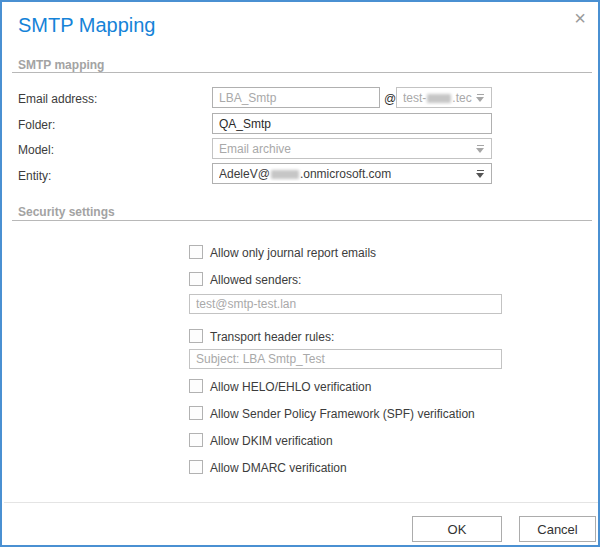 This screenshot has height=547, width=600. Describe the element at coordinates (196, 336) in the screenshot. I see `checkbox-transport-header-rules` at that location.